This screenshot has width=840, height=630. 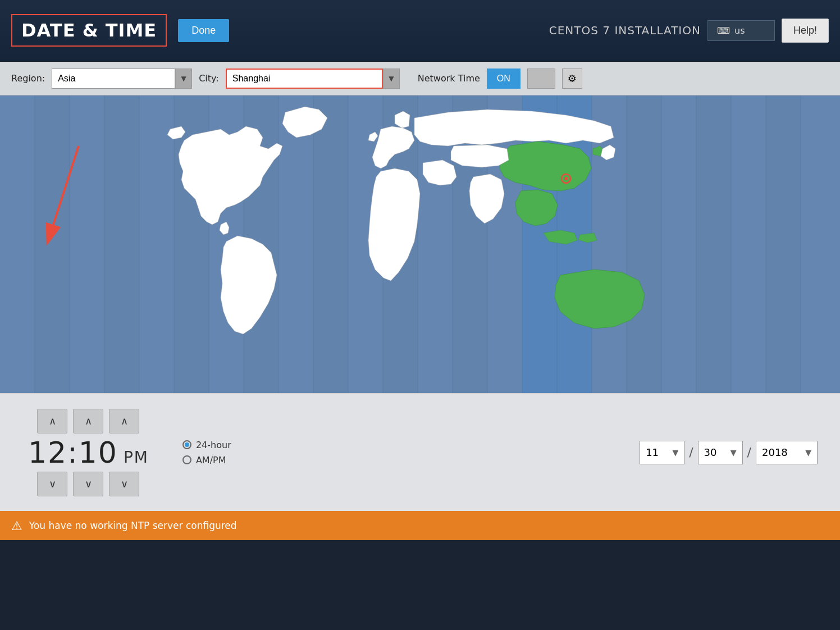 What do you see at coordinates (73, 453) in the screenshot?
I see `time-colon: :` at bounding box center [73, 453].